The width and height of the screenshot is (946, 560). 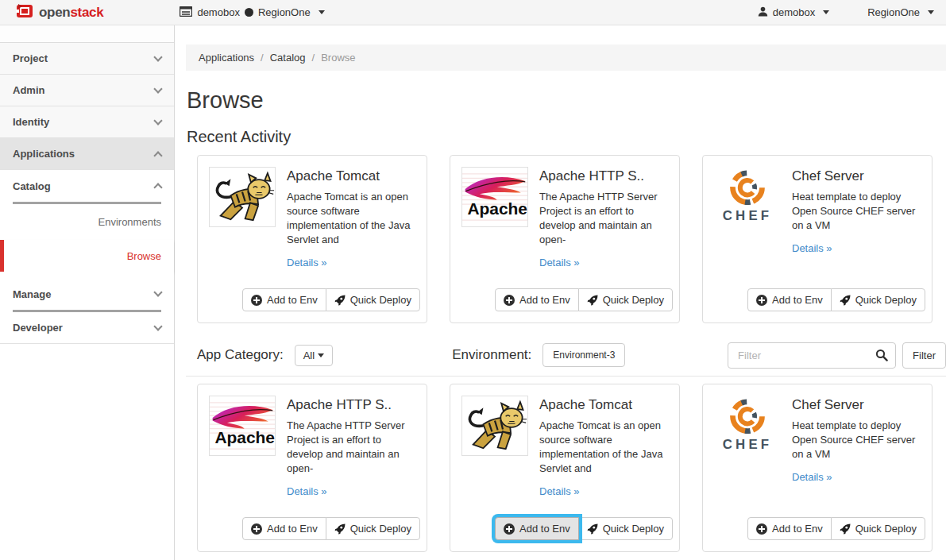 I want to click on user-menu-label: demobox, so click(x=794, y=13).